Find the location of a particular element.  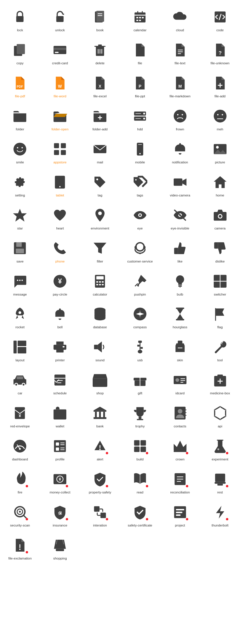

heart-icon is located at coordinates (60, 215).